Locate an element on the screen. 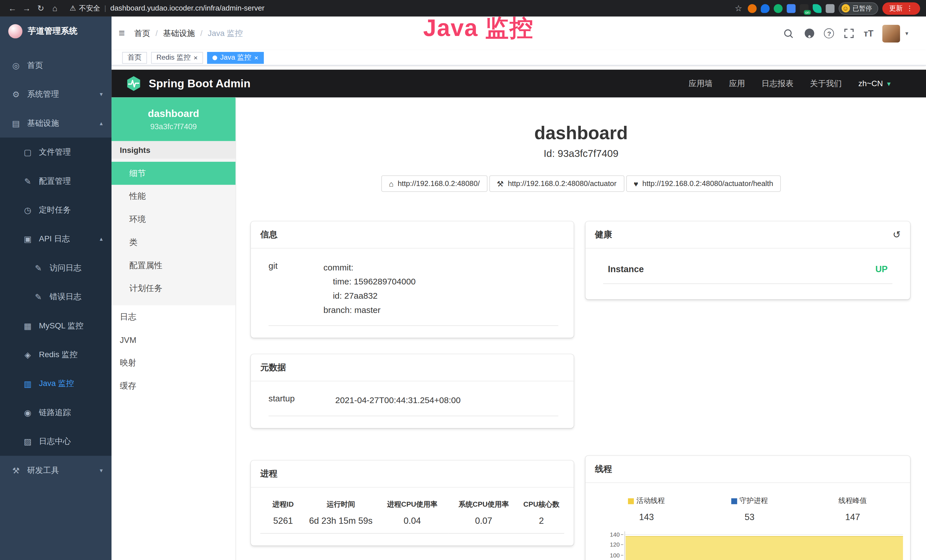  instance-link-health: ♥ http://192.168.0.2:48080/actuator/heal… is located at coordinates (704, 184).